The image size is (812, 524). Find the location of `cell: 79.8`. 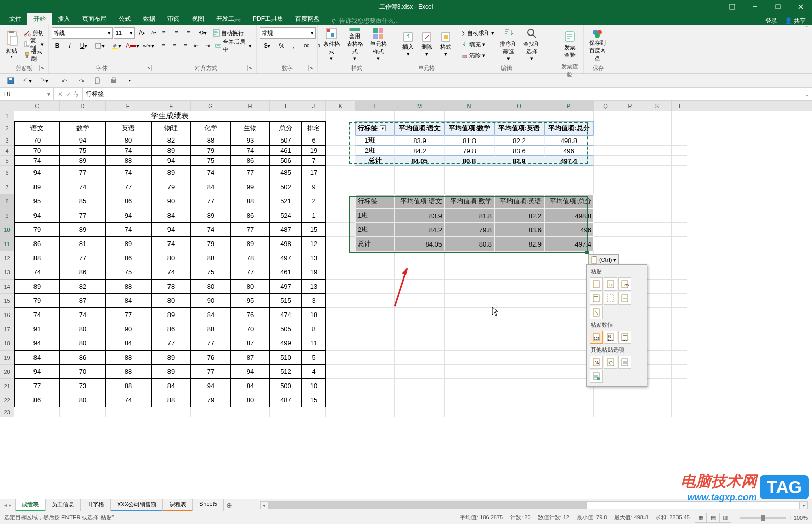

cell: 79.8 is located at coordinates (469, 151).